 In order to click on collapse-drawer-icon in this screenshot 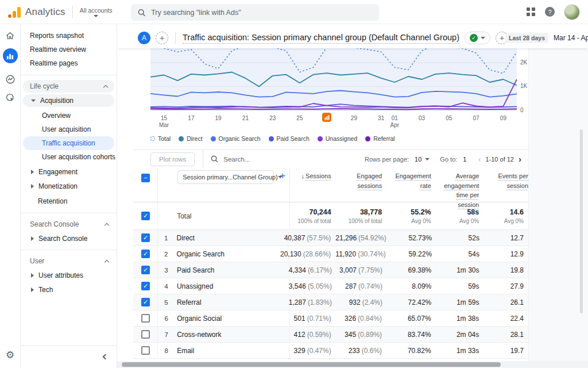, I will do `click(106, 357)`.